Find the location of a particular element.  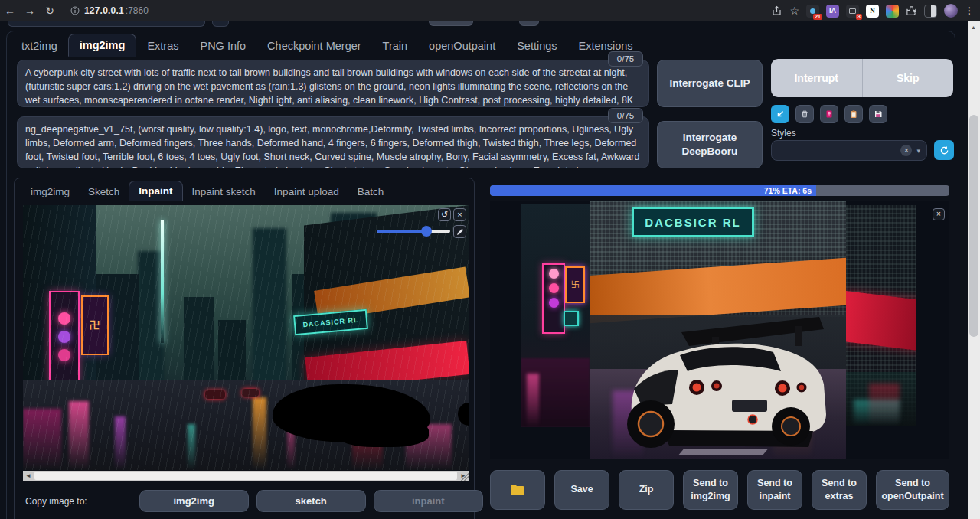

tab-inpaint: Inpaint is located at coordinates (155, 191).